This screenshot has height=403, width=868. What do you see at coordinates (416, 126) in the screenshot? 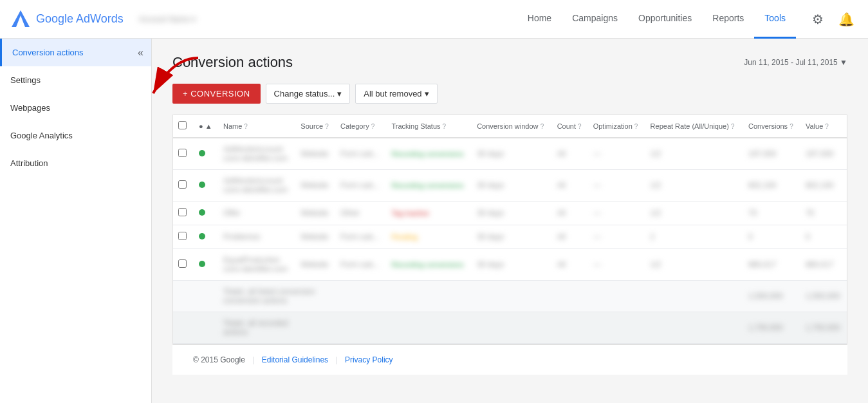
I see `header-tracking-label: Tracking Status` at bounding box center [416, 126].